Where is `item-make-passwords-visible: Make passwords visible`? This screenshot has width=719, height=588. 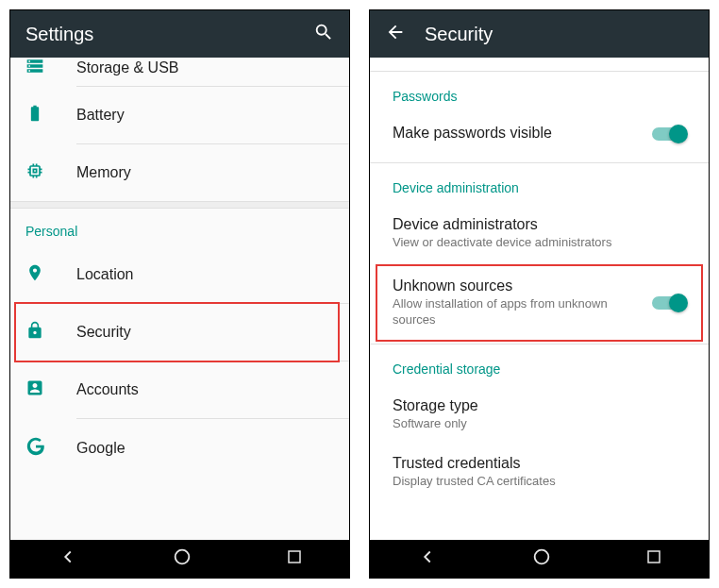
item-make-passwords-visible: Make passwords visible is located at coordinates (540, 134).